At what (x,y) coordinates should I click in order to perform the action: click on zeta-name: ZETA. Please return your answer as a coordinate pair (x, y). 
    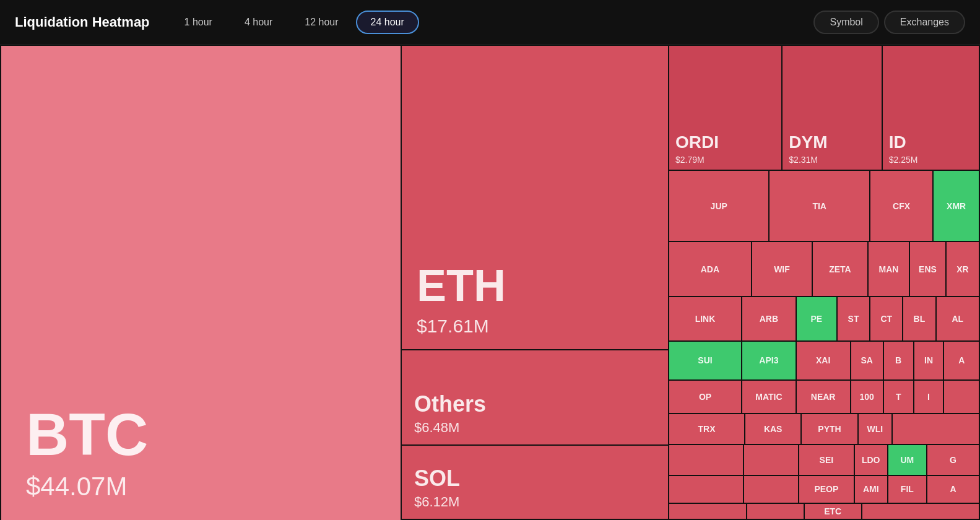
    Looking at the image, I should click on (840, 269).